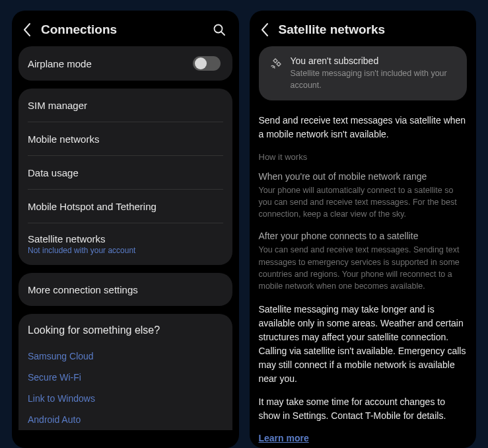  Describe the element at coordinates (371, 30) in the screenshot. I see `page-title: Satellite networks` at that location.